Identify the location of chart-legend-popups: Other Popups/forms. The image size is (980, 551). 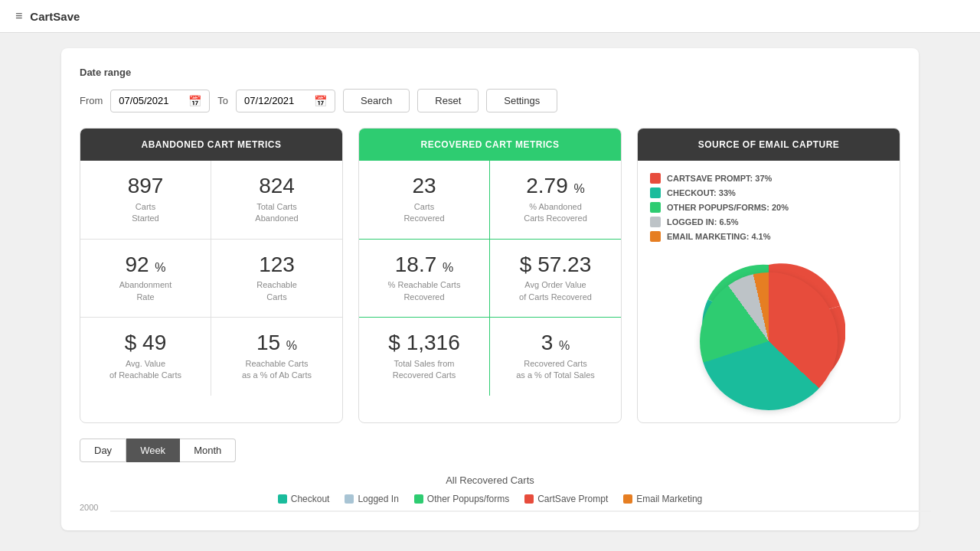
(462, 499).